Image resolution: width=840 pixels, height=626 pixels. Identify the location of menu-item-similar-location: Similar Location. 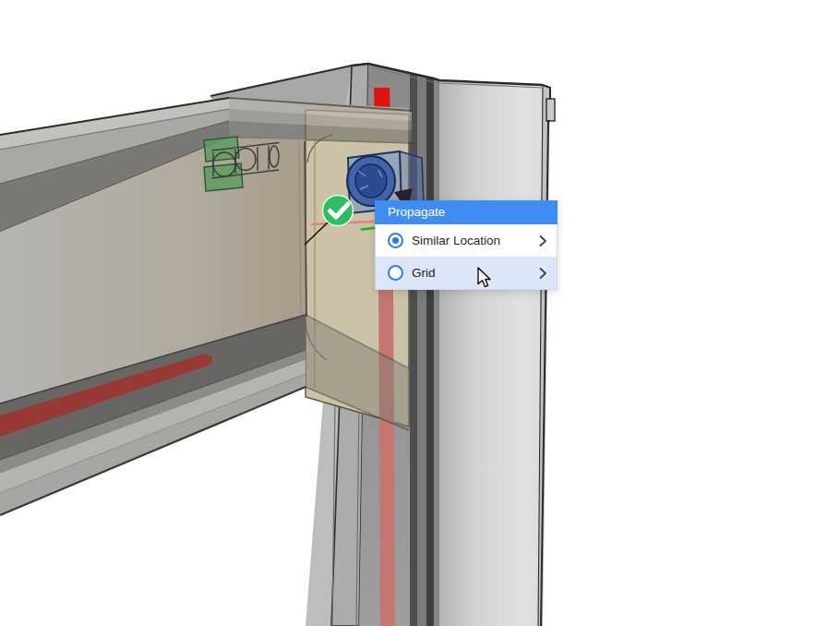
(466, 240).